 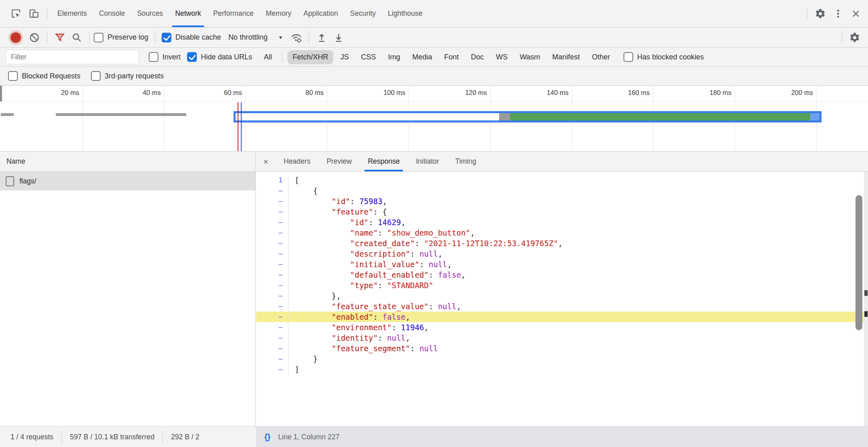 I want to click on blocked-requests-checkbox, so click(x=13, y=76).